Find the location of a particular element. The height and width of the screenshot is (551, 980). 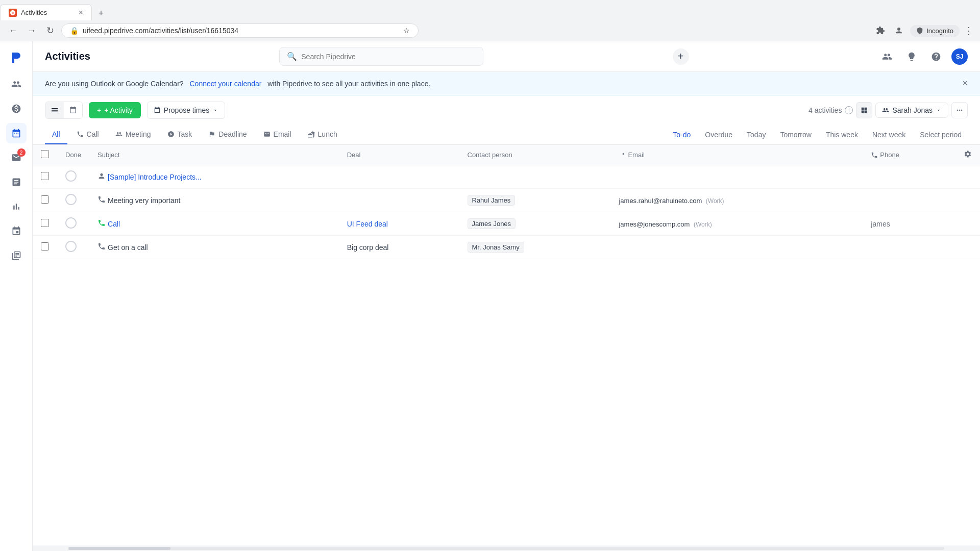

period-tab-today: Today is located at coordinates (756, 135).